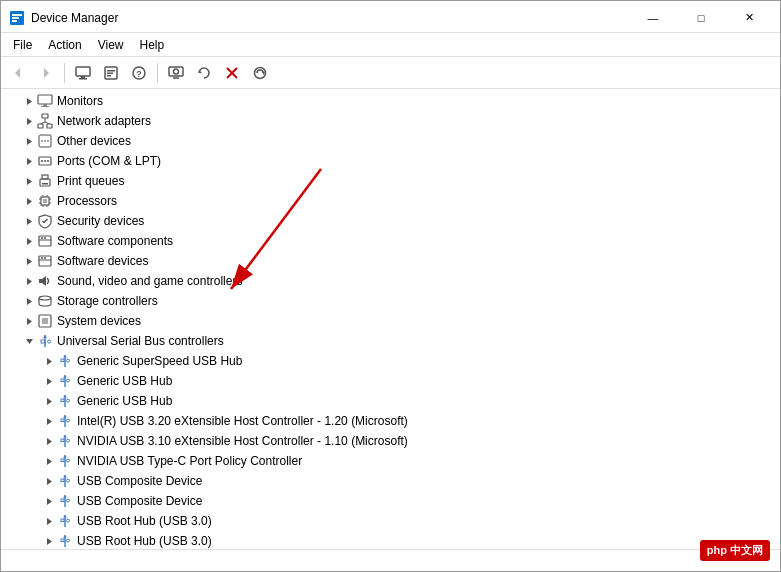 This screenshot has height=572, width=781. I want to click on expand-btn-usb-gen-ss, so click(49, 361).